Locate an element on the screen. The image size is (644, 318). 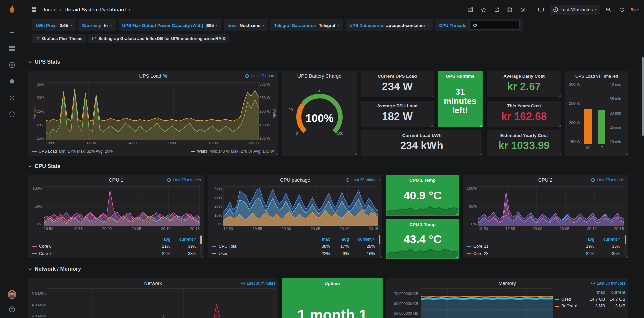
legend-stats: Min: 148 W Max: 278 W Avg: 175 W is located at coordinates (242, 151).